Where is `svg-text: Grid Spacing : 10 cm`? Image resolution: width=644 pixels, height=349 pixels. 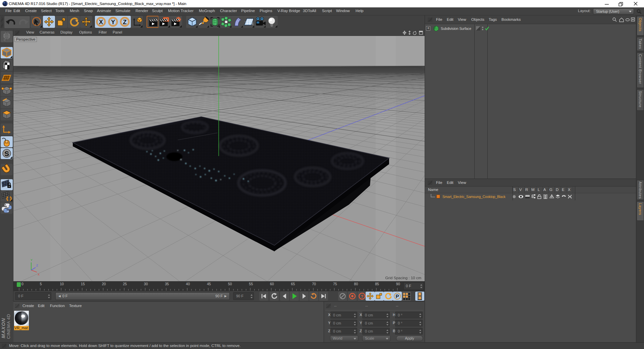
svg-text: Grid Spacing : 10 cm is located at coordinates (403, 278).